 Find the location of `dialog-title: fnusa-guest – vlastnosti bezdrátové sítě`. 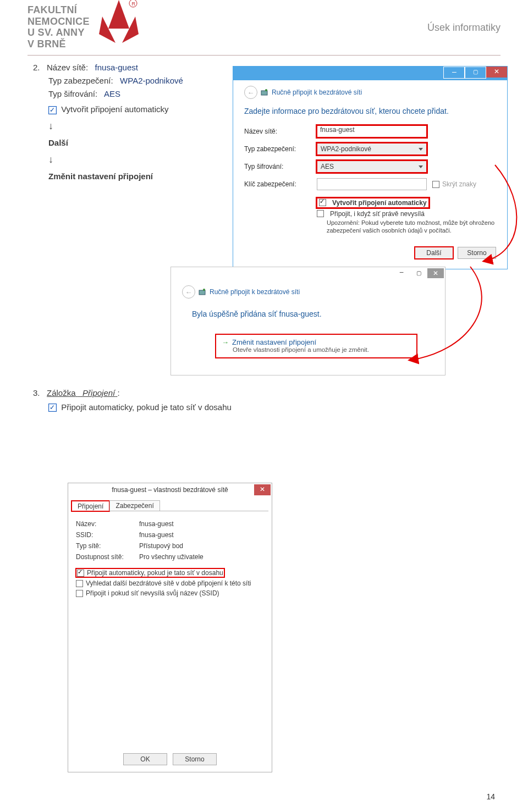

dialog-title: fnusa-guest – vlastnosti bezdrátové sítě is located at coordinates (170, 490).